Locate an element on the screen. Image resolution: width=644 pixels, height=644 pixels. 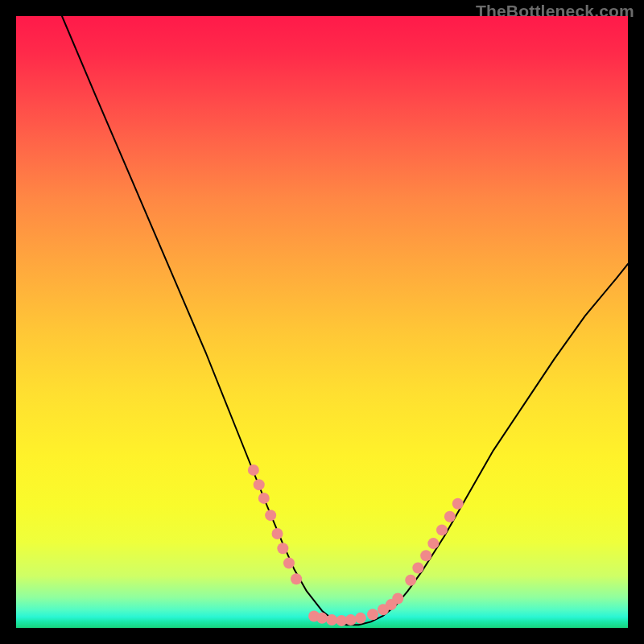
data-points is located at coordinates (356, 546).